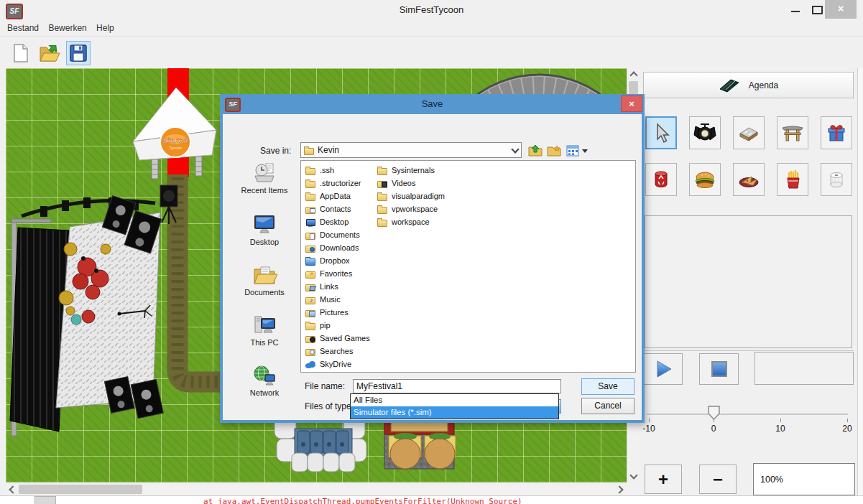 The width and height of the screenshot is (863, 504). Describe the element at coordinates (338, 364) in the screenshot. I see `file-item: SkyDrive` at that location.